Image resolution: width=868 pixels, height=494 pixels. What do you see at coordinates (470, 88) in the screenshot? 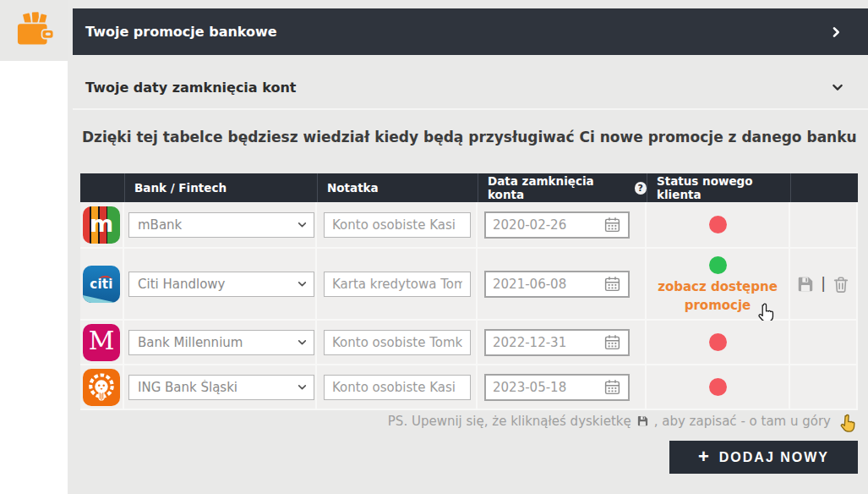
I see `panel-header-closing-dates: Twoje daty zamknięcia kont` at bounding box center [470, 88].